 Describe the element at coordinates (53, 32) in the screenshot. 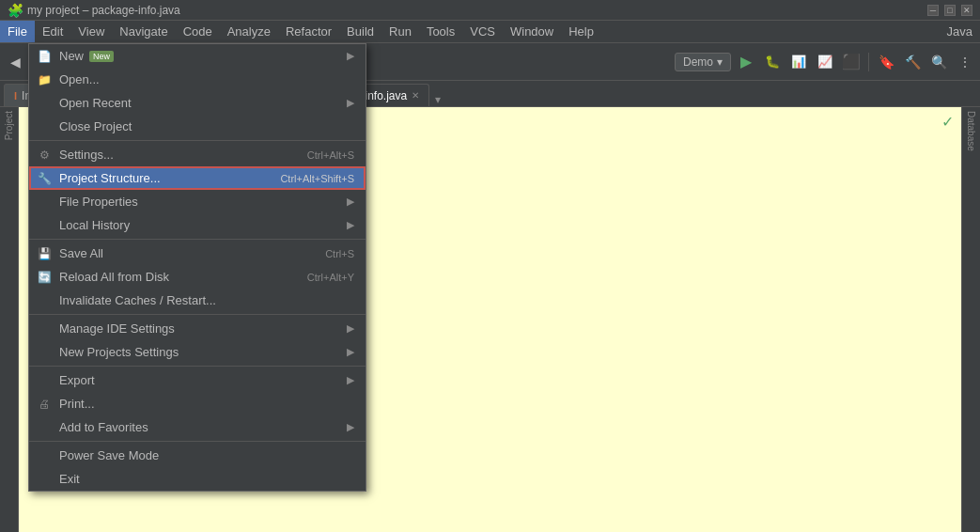

I see `menu-edit: Edit` at that location.